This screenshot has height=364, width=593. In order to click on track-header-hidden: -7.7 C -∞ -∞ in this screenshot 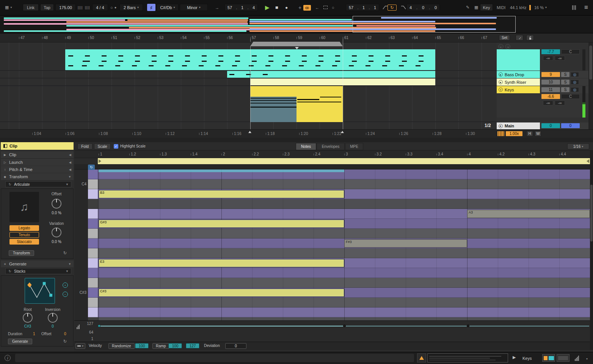, I will do `click(543, 60)`.